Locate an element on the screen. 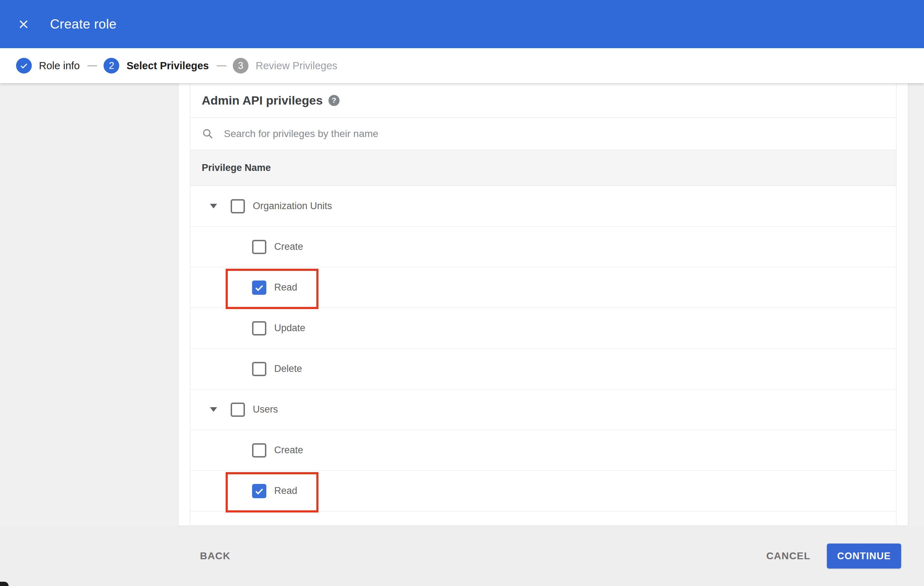 Image resolution: width=924 pixels, height=586 pixels. panel-heading-row: Admin API privileges ? is located at coordinates (543, 100).